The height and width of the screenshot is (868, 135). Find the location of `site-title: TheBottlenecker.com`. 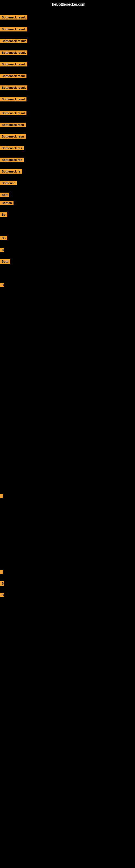

site-title: TheBottlenecker.com is located at coordinates (68, 4).